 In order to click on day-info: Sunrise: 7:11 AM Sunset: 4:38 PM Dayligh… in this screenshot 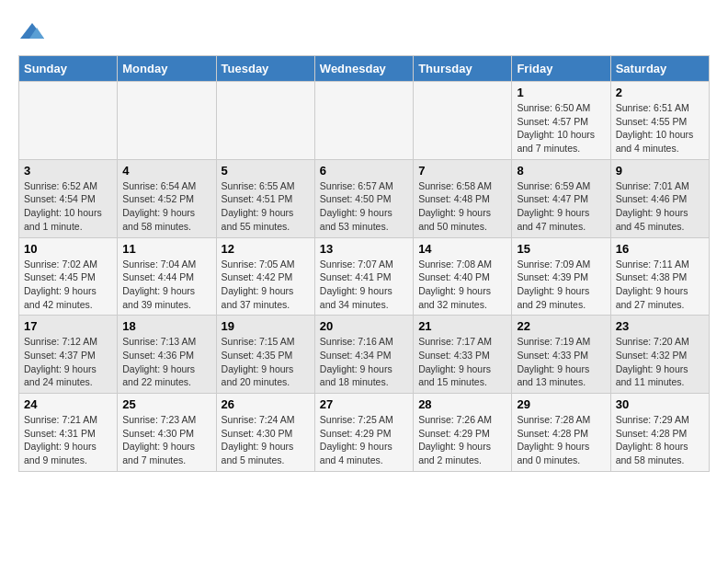, I will do `click(660, 285)`.